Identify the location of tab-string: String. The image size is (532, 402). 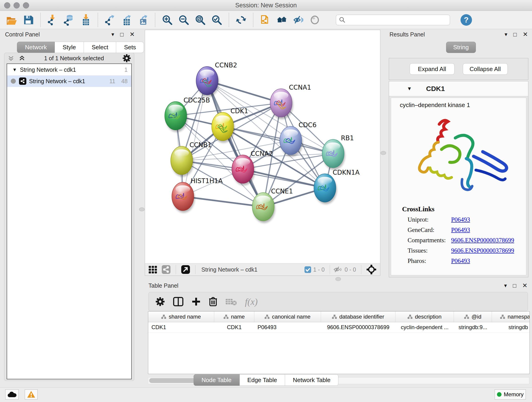
(461, 47).